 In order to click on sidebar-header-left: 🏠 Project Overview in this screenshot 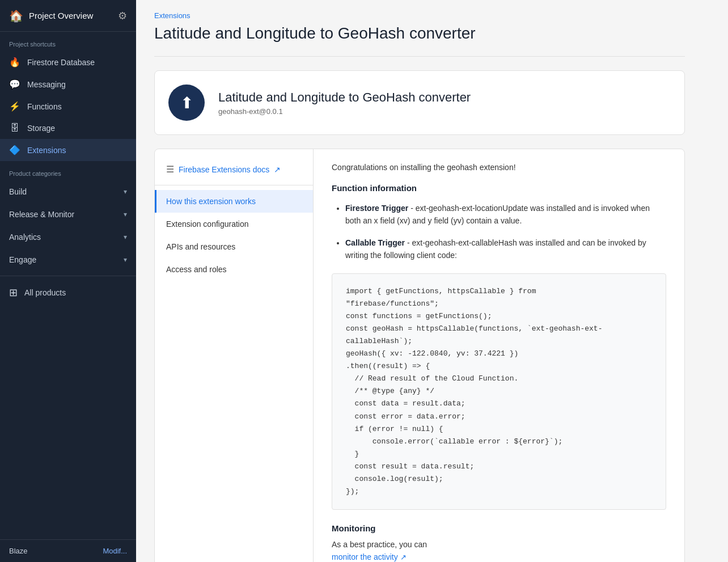, I will do `click(51, 16)`.